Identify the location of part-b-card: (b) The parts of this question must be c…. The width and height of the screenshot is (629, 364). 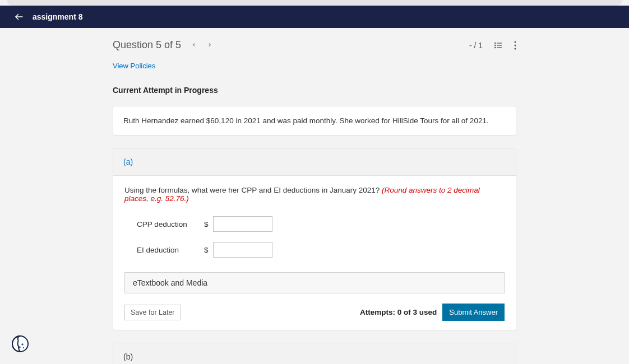
(314, 353).